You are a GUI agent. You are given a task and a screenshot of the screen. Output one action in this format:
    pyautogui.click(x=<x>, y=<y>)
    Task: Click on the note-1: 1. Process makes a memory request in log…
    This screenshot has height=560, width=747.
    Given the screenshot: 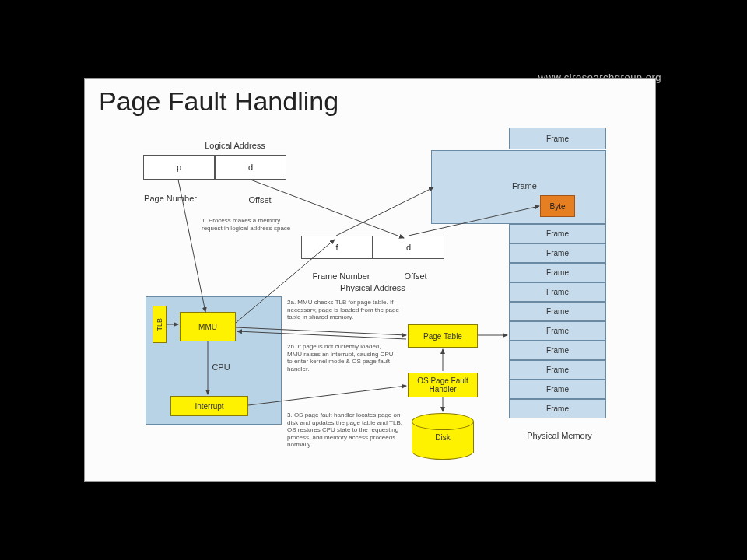 What is the action you would take?
    pyautogui.click(x=248, y=224)
    